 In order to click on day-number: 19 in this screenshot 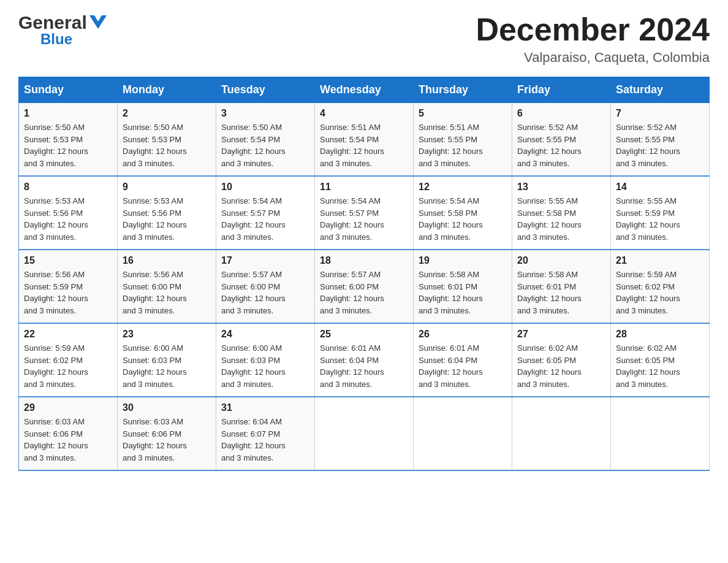, I will do `click(463, 261)`.